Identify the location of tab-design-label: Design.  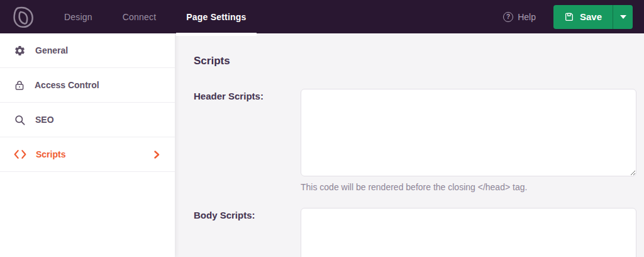
(78, 17).